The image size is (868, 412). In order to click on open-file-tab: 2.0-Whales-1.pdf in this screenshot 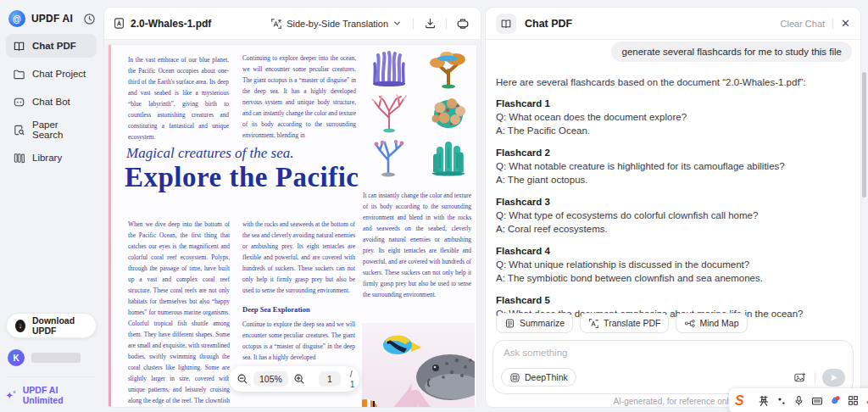, I will do `click(192, 24)`.